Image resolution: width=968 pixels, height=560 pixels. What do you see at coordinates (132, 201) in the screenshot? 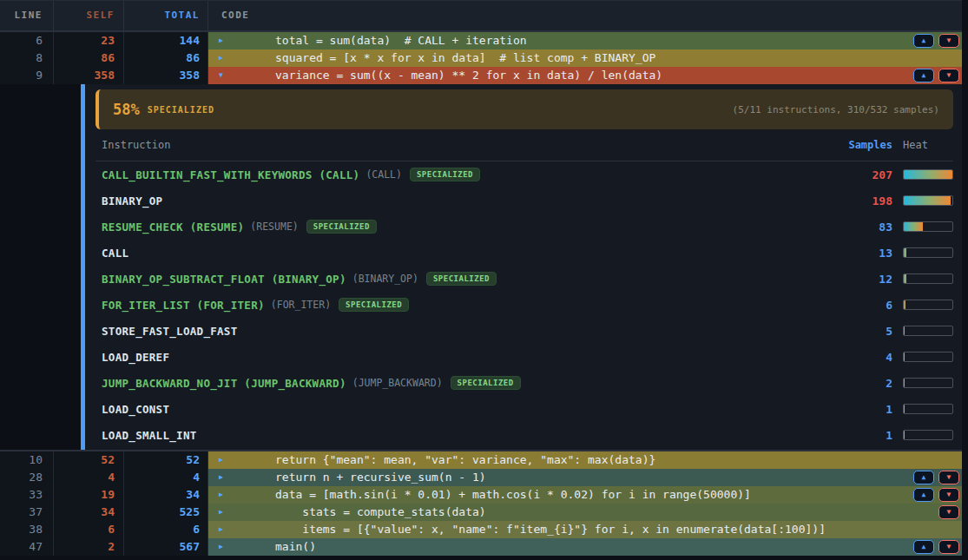
I see `instruction-name: BINARY_OP` at bounding box center [132, 201].